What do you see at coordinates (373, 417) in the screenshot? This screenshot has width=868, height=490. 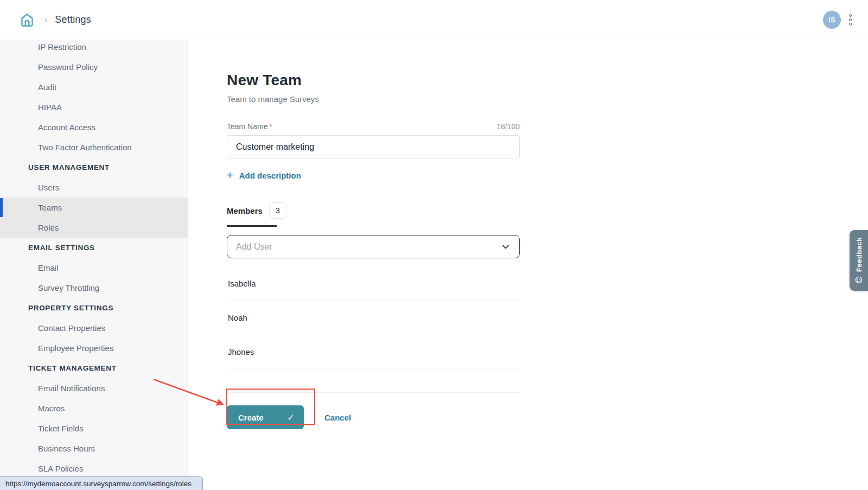 I see `form-actions: Create ✓ Cancel` at bounding box center [373, 417].